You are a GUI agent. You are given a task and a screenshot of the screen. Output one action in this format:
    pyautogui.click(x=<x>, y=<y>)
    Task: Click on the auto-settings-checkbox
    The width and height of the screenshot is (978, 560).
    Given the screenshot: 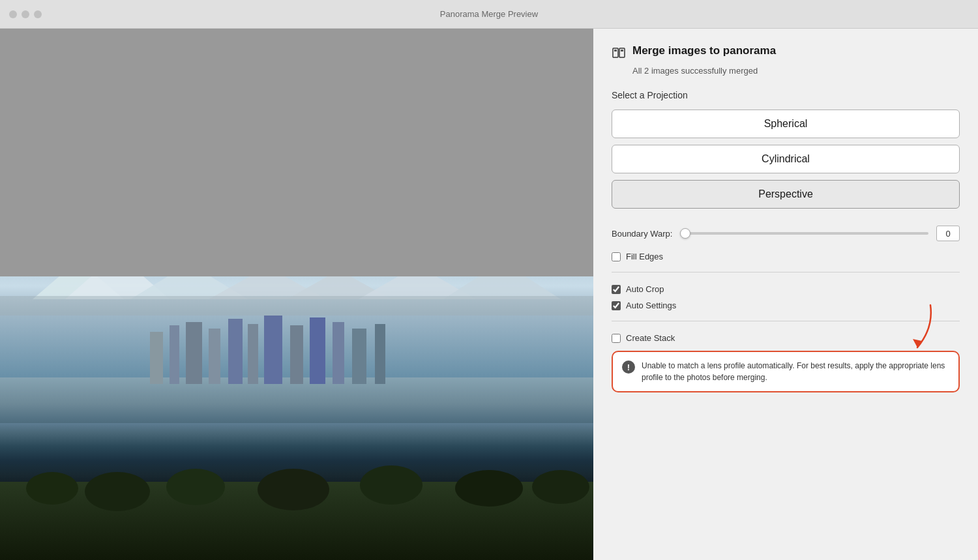 What is the action you would take?
    pyautogui.click(x=616, y=306)
    